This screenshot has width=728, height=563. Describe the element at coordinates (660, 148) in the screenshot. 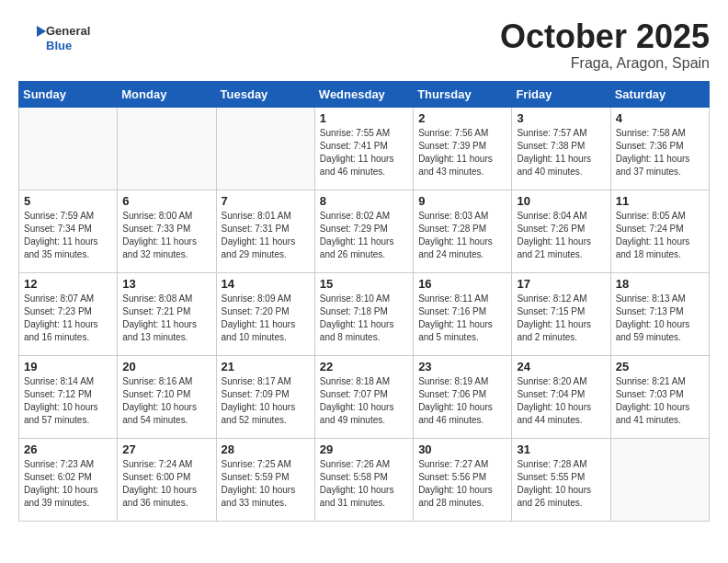

I see `calendar-cell: 4Sunrise: 7:58 AM Sunset: 7:36 PM Daylig…` at that location.